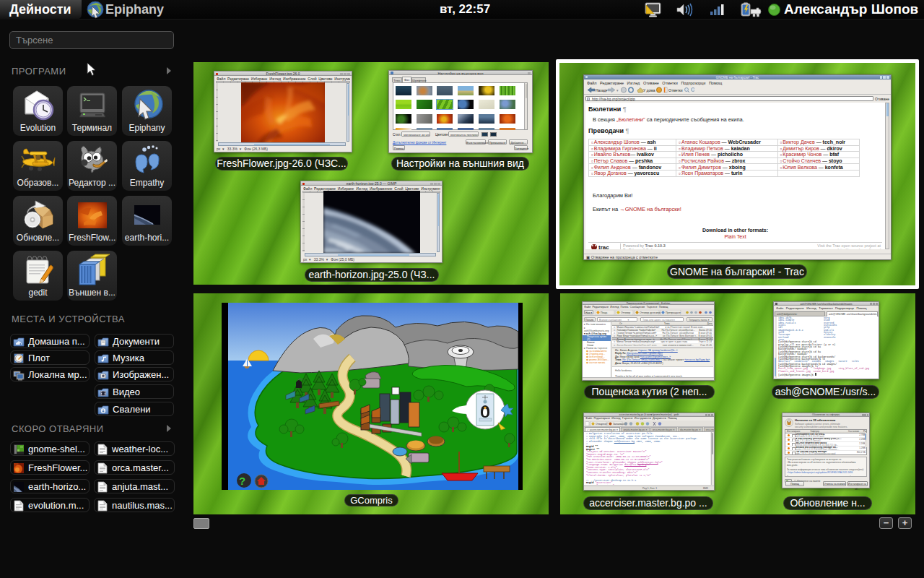 The width and height of the screenshot is (924, 578). Describe the element at coordinates (650, 313) in the screenshot. I see `svg-text: Отговор до всички` at that location.